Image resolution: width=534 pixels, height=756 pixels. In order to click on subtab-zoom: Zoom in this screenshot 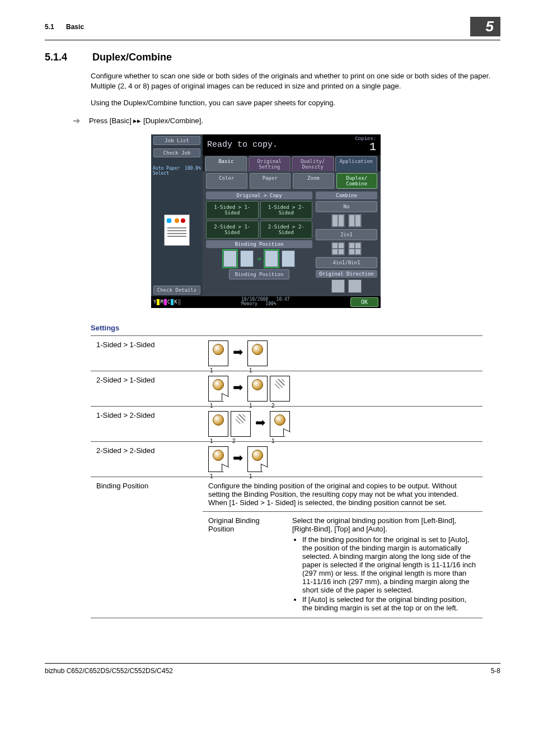, I will do `click(313, 181)`.